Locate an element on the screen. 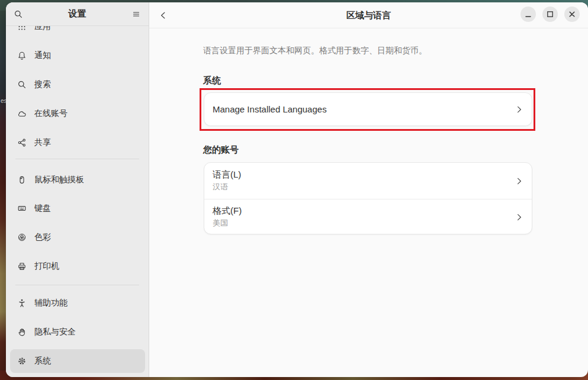 The height and width of the screenshot is (380, 588). sidebar-item-label: 通知 is located at coordinates (43, 56).